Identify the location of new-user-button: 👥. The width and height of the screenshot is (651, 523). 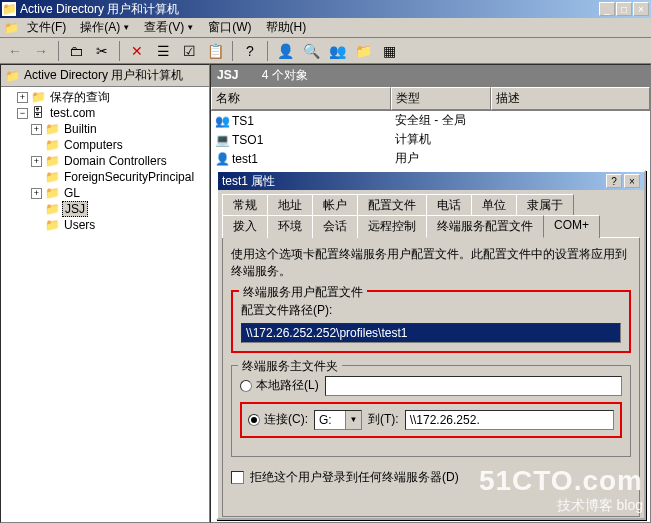
(337, 51).